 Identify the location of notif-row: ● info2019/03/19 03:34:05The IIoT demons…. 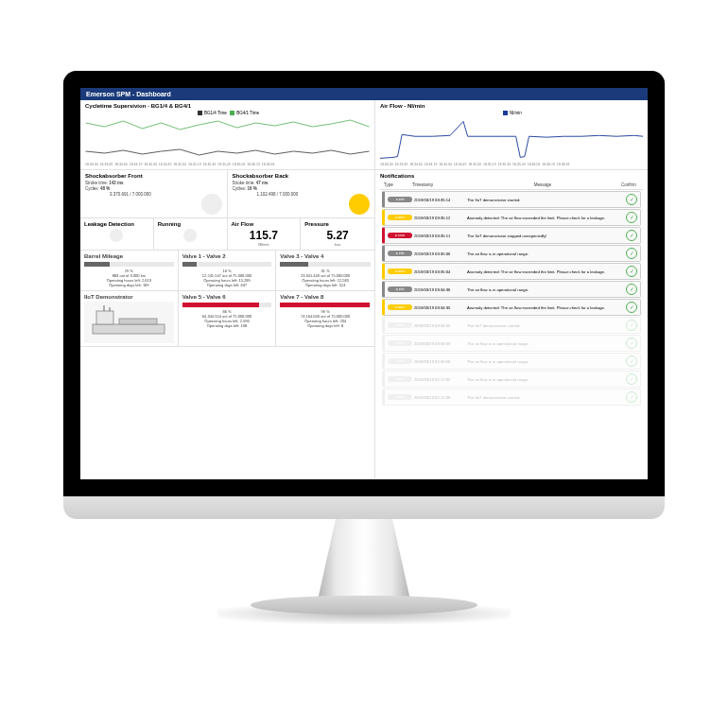
(511, 325).